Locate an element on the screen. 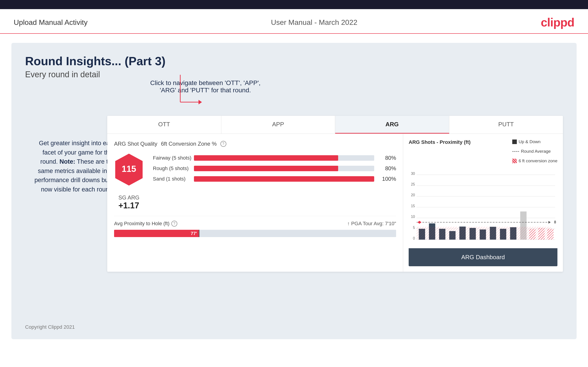 Image resolution: width=588 pixels, height=367 pixels. arg-dashboard-button: ARG Dashboard is located at coordinates (483, 257).